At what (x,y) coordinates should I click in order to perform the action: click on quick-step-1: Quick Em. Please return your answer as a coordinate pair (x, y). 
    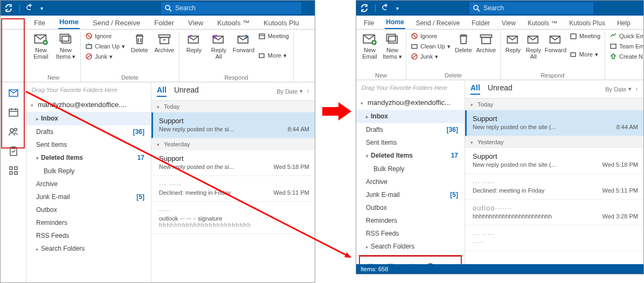
    Looking at the image, I should click on (626, 36).